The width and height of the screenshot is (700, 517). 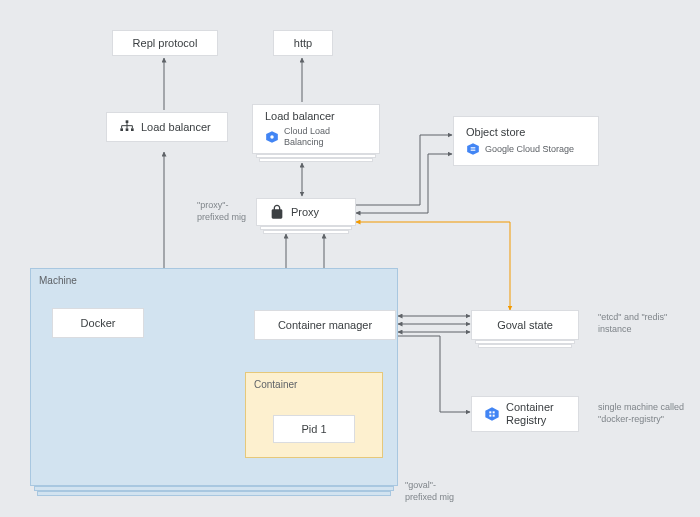 I want to click on repl-protocol-node: Repl protocol, so click(x=165, y=43).